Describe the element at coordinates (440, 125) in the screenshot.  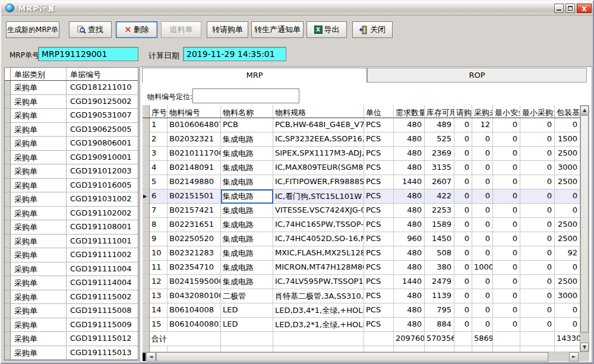
I see `stock-available-cell: 489` at that location.